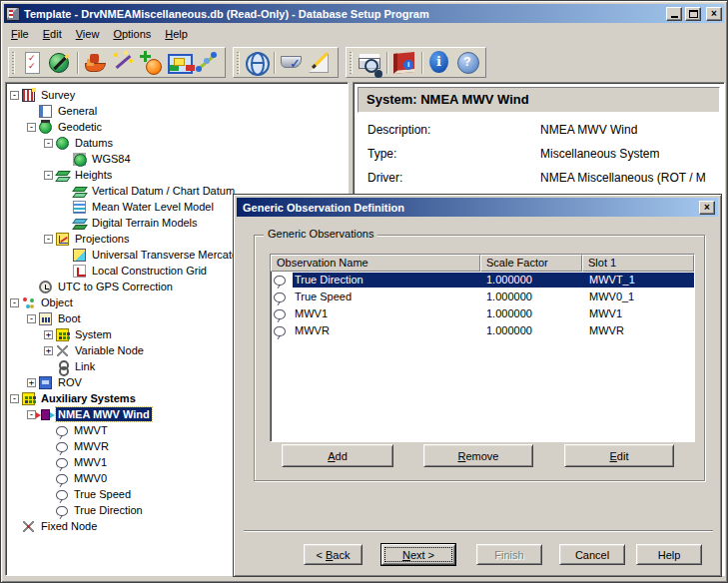  What do you see at coordinates (320, 62) in the screenshot?
I see `protractor-icon` at bounding box center [320, 62].